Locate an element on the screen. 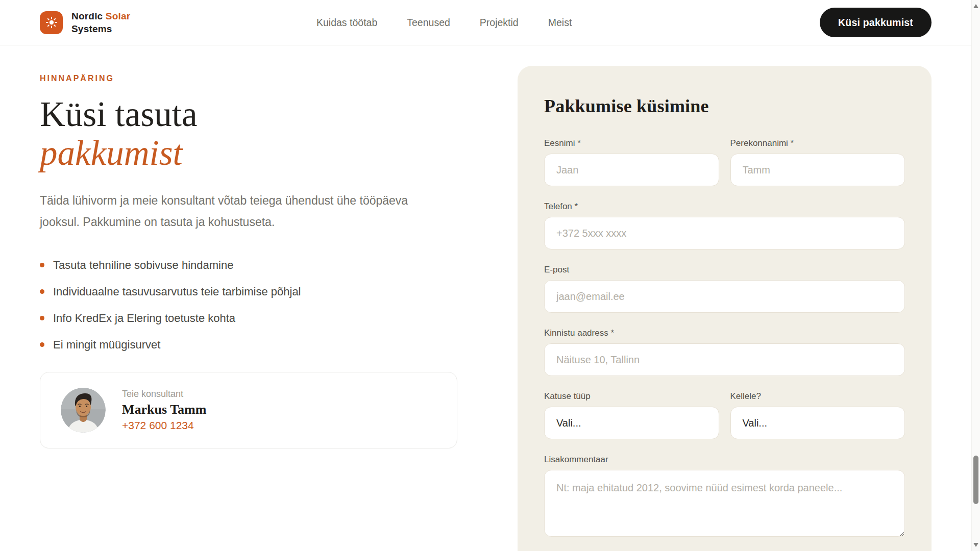  list-item: Ei mingit müügisurvet is located at coordinates (249, 345).